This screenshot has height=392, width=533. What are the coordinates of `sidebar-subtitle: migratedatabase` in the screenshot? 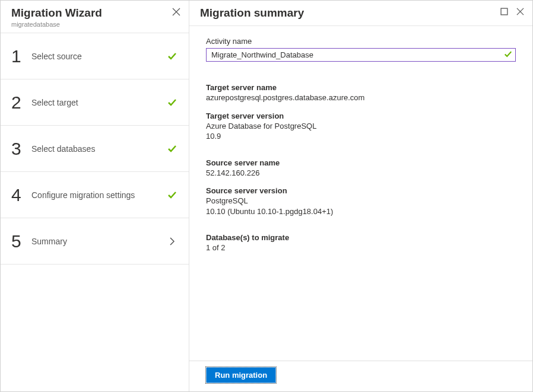 It's located at (95, 24).